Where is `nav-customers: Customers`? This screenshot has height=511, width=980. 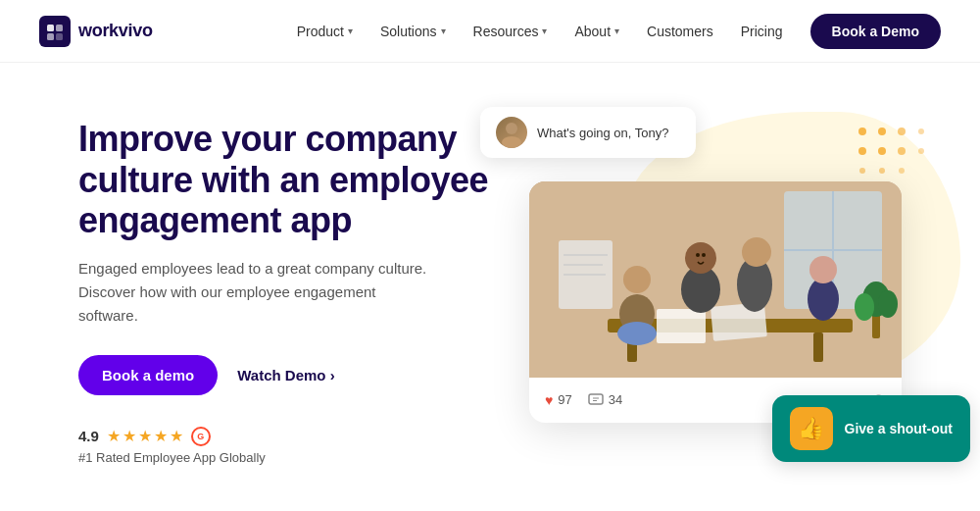 nav-customers: Customers is located at coordinates (680, 31).